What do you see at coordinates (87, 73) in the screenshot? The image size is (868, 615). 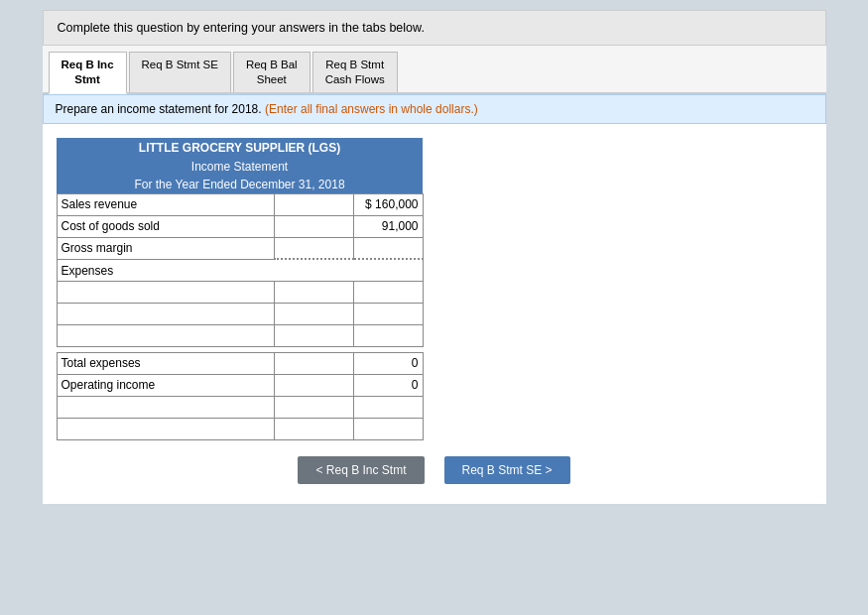 I see `tab-req-b-inc-stmt: Req B IncStmt` at bounding box center [87, 73].